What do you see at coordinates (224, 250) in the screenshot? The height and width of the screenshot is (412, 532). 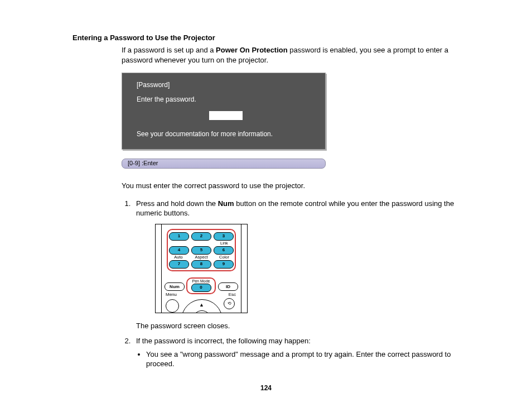 I see `key-6: 6` at bounding box center [224, 250].